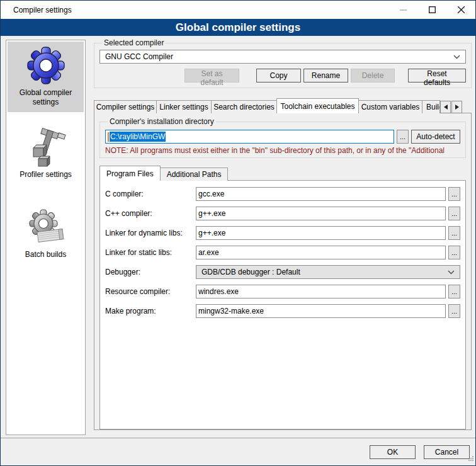 This screenshot has width=476, height=466. What do you see at coordinates (43, 10) in the screenshot?
I see `window-title: Compiler settings` at bounding box center [43, 10].